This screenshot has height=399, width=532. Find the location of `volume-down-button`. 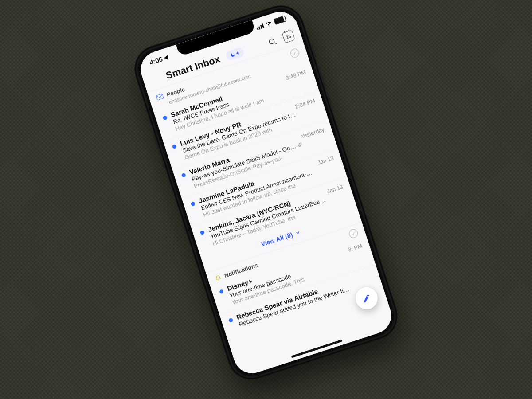

volume-down-button is located at coordinates (330, 101).